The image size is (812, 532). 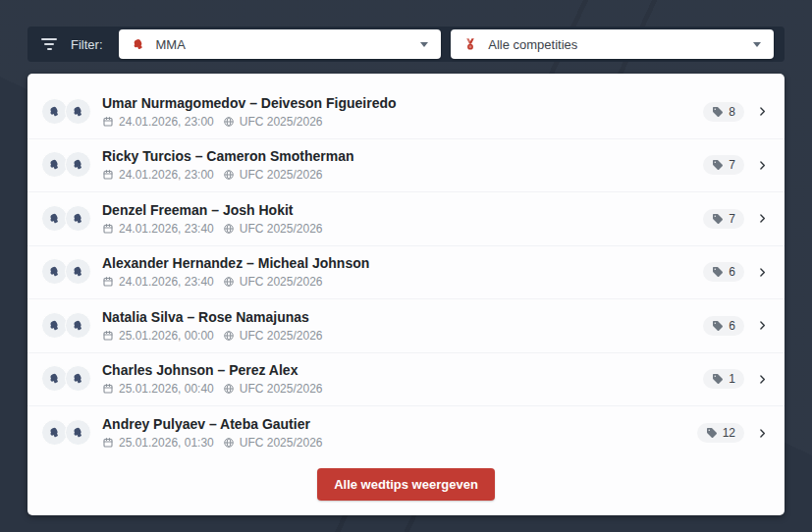 I want to click on match-row: Denzel Freeman – Josh Hokit 24.01.2026, …, so click(x=406, y=220).